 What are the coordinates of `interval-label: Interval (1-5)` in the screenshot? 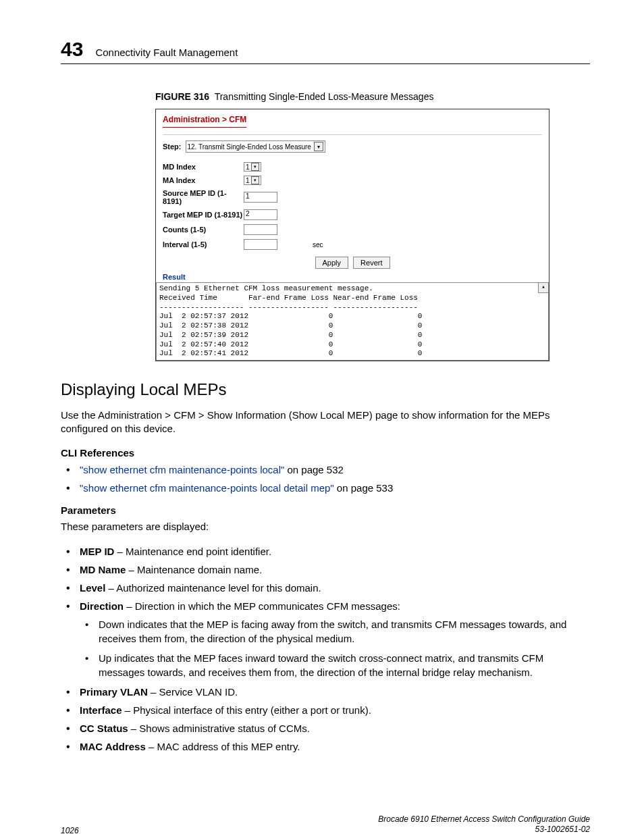 It's located at (203, 244).